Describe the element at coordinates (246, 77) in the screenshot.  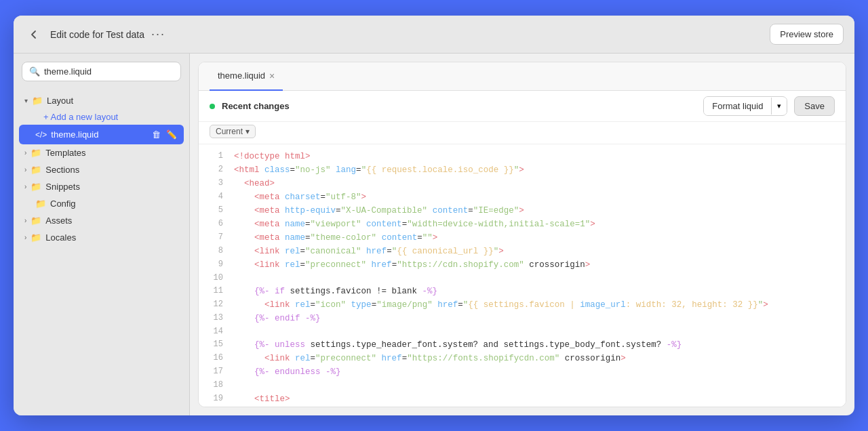
I see `tab-theme-liquid: theme.liquid ×` at that location.